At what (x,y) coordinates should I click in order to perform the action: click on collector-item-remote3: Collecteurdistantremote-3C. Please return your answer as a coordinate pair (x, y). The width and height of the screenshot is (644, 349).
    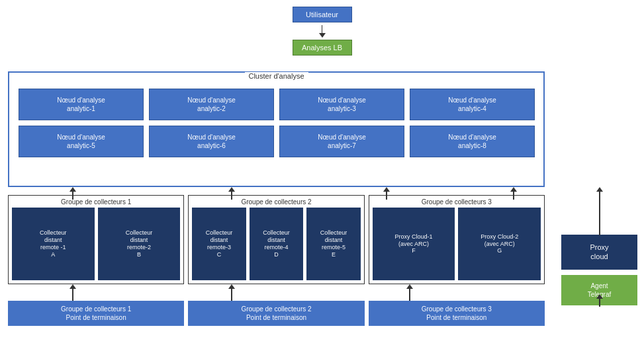
    Looking at the image, I should click on (218, 244).